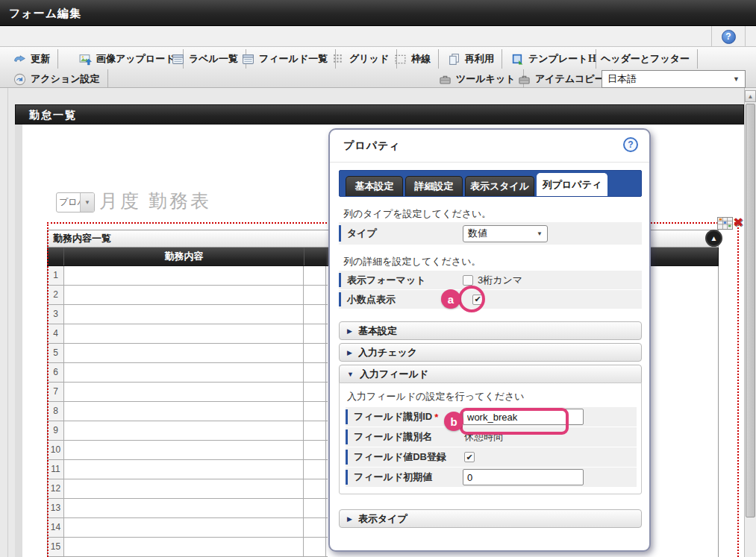 Image resolution: width=756 pixels, height=557 pixels. What do you see at coordinates (19, 60) in the screenshot?
I see `update-icon` at bounding box center [19, 60].